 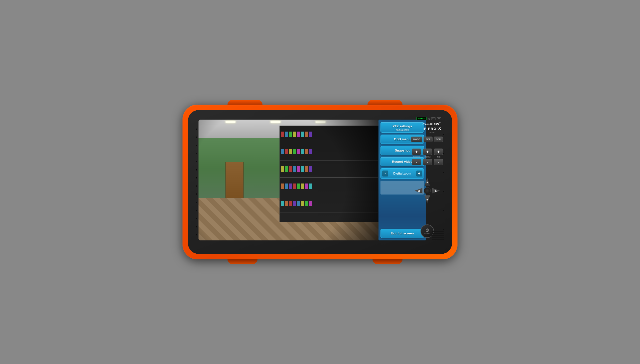 What do you see at coordinates (421, 118) in the screenshot?
I see `power-led: POWER` at bounding box center [421, 118].